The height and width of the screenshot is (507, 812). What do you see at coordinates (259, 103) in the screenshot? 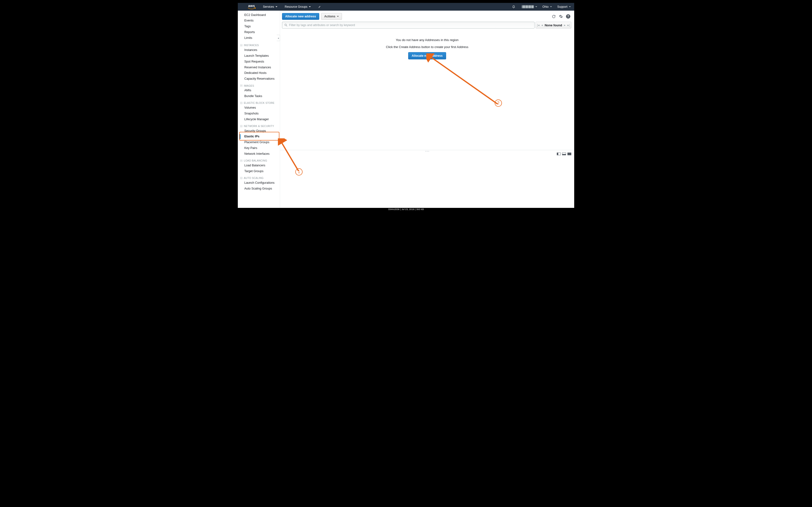
I see `sidebar-group-elastic-block-store: ELASTIC BLOCK STORE` at bounding box center [259, 103].